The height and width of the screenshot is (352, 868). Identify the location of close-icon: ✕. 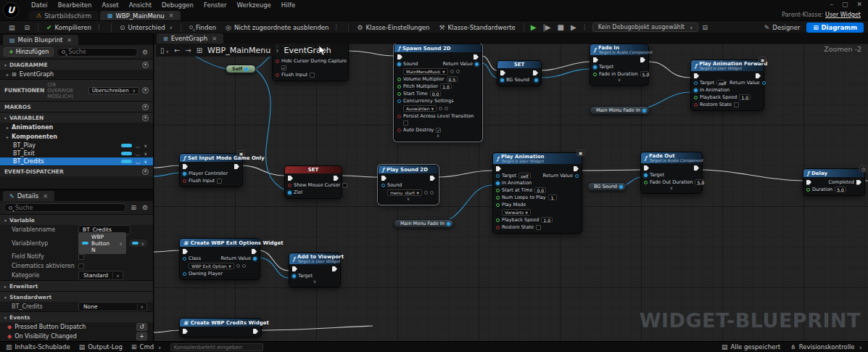
(859, 4).